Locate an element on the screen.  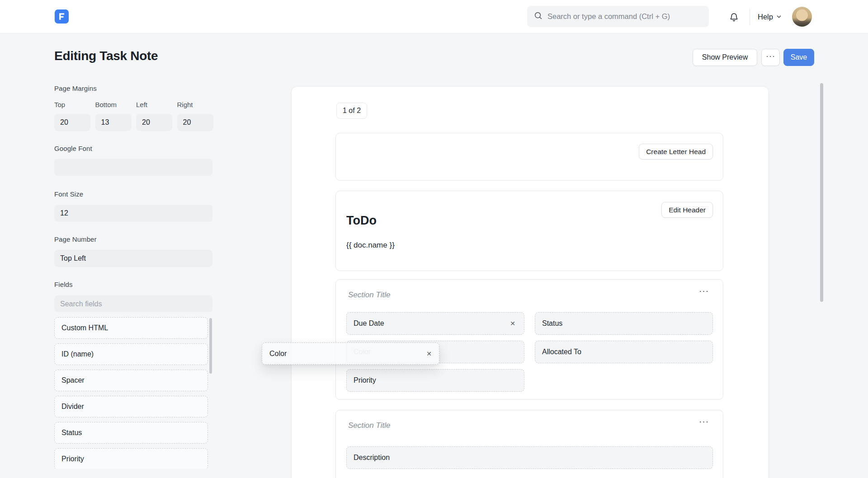
drag-ghost-color-field: Color ✕ is located at coordinates (351, 353).